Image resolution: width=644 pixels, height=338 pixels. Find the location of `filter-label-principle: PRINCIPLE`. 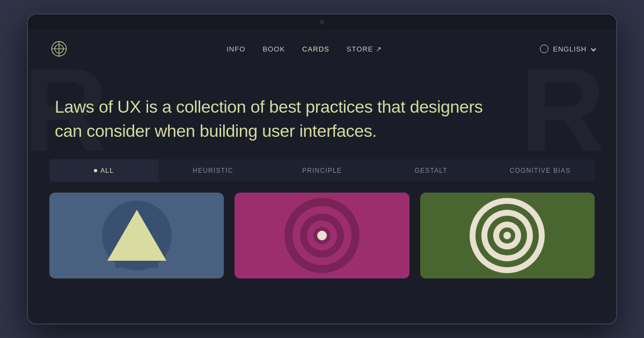

filter-label-principle: PRINCIPLE is located at coordinates (322, 171).